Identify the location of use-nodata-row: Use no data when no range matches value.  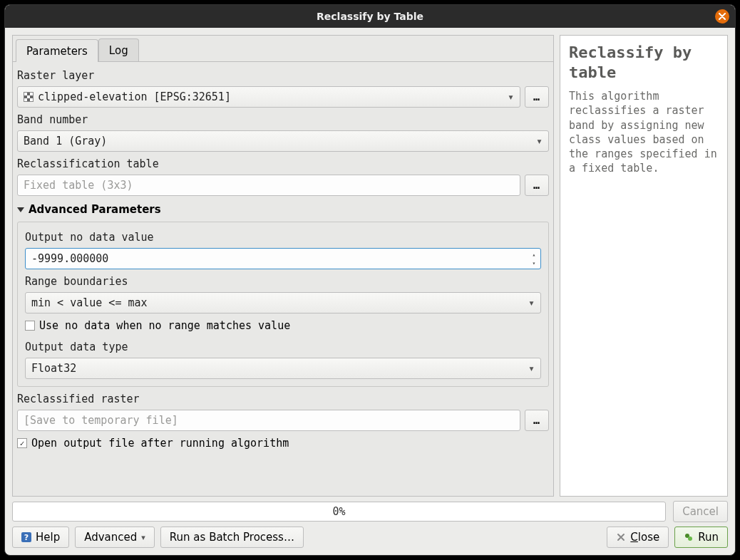
(283, 326).